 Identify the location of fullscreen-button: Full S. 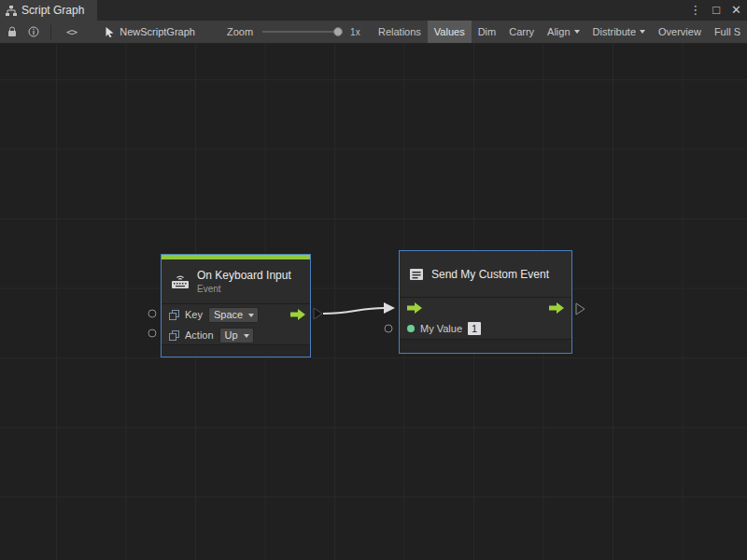
(727, 32).